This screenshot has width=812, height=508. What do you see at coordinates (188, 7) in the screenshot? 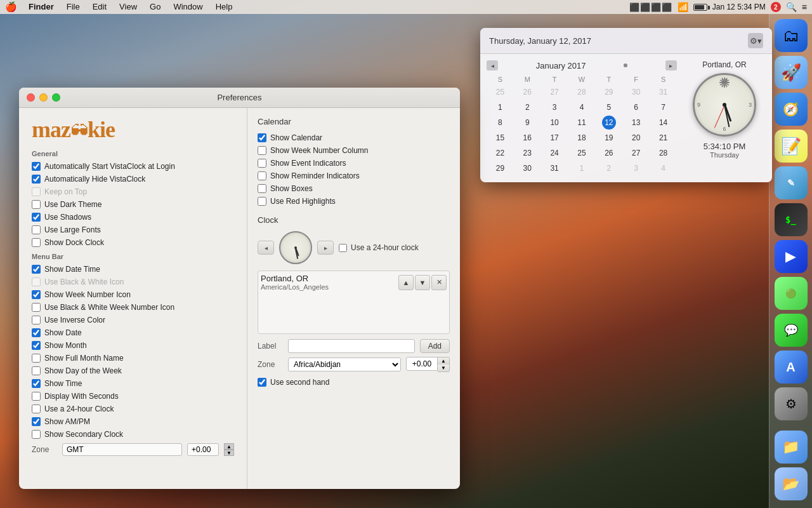
I see `window-menu: Window` at bounding box center [188, 7].